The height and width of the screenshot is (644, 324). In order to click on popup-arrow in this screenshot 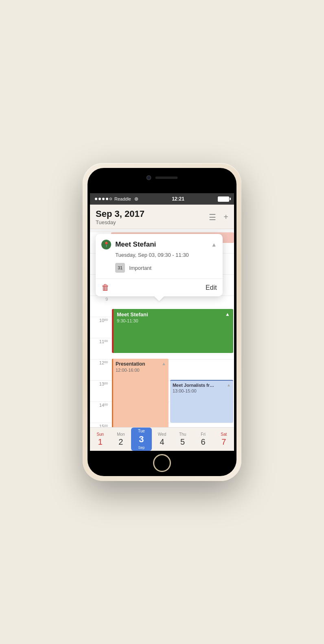, I will do `click(159, 299)`.